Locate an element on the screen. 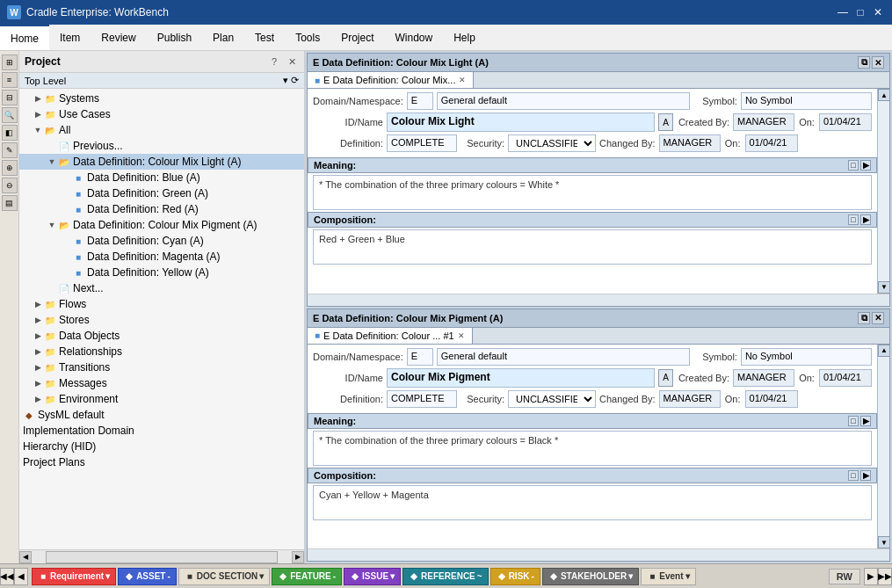 Image resolution: width=892 pixels, height=588 pixels. toolbar-btn-9: ▤ is located at coordinates (10, 203).